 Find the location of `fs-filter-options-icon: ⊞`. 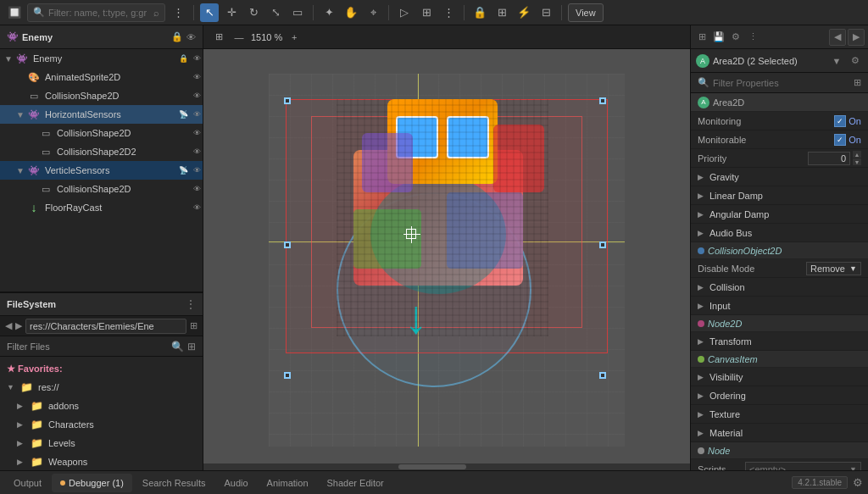

fs-filter-options-icon: ⊞ is located at coordinates (192, 347).